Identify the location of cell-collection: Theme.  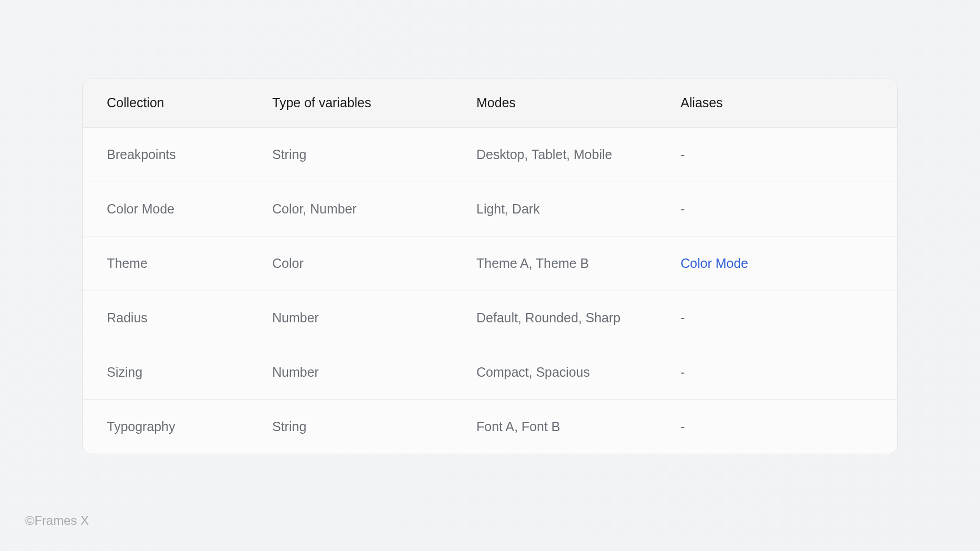
(177, 264).